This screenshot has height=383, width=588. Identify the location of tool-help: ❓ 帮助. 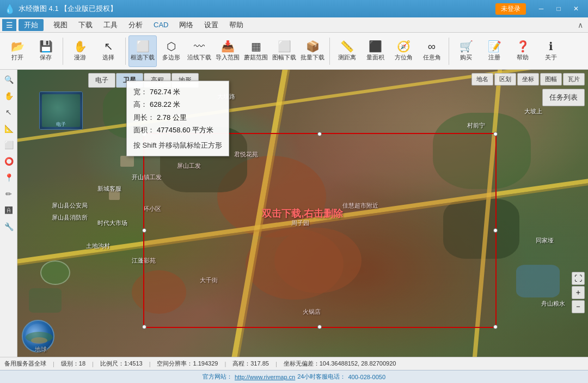
(523, 51).